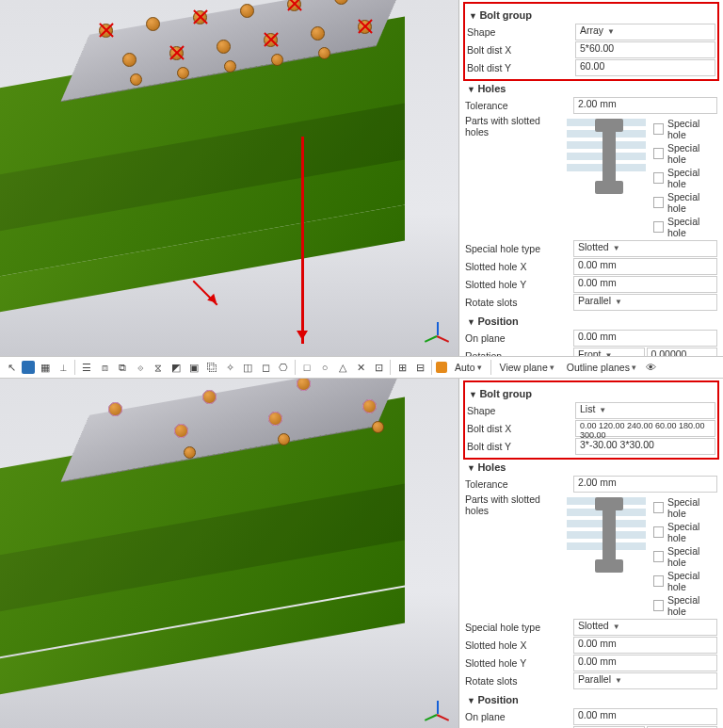  I want to click on bolt-dist-x-input: 5*60.00, so click(646, 50).